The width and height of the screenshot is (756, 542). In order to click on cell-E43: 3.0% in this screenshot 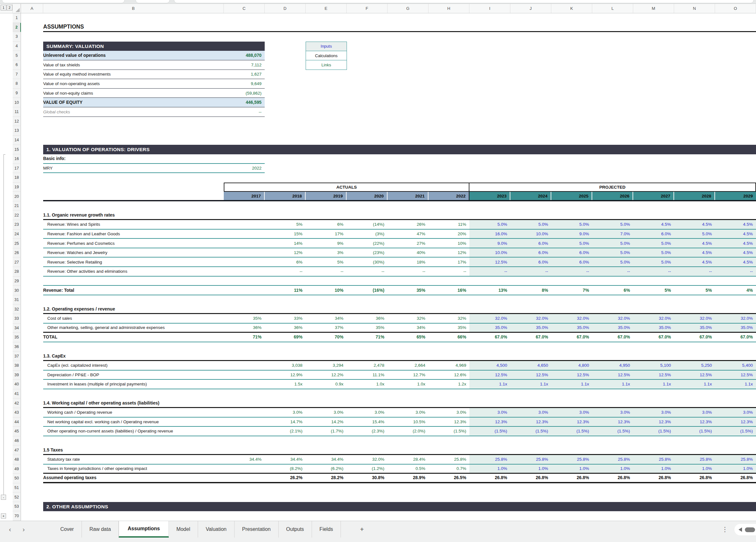, I will do `click(326, 412)`.